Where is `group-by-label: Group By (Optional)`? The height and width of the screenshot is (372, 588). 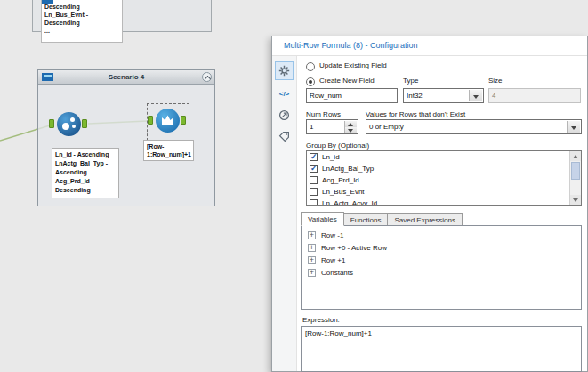 group-by-label: Group By (Optional) is located at coordinates (338, 146).